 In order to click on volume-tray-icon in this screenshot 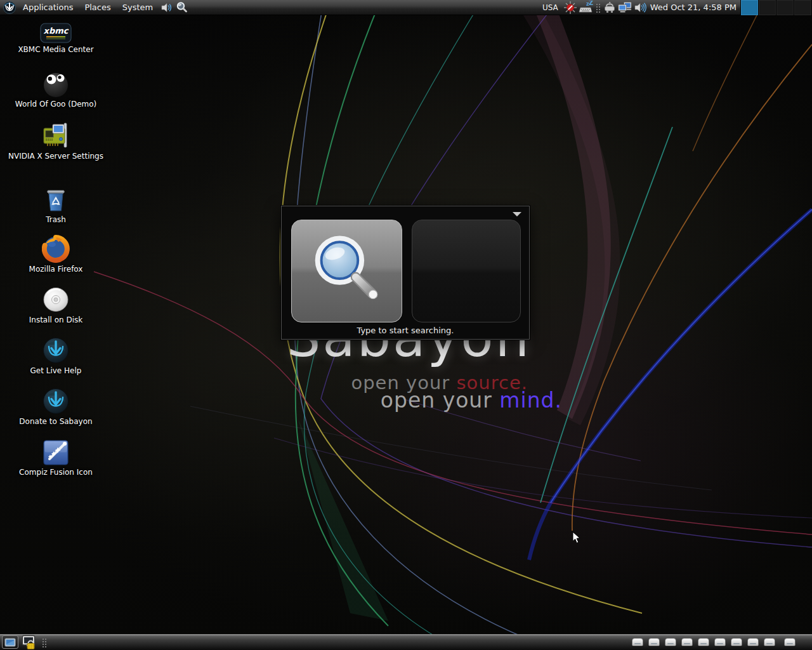, I will do `click(640, 8)`.